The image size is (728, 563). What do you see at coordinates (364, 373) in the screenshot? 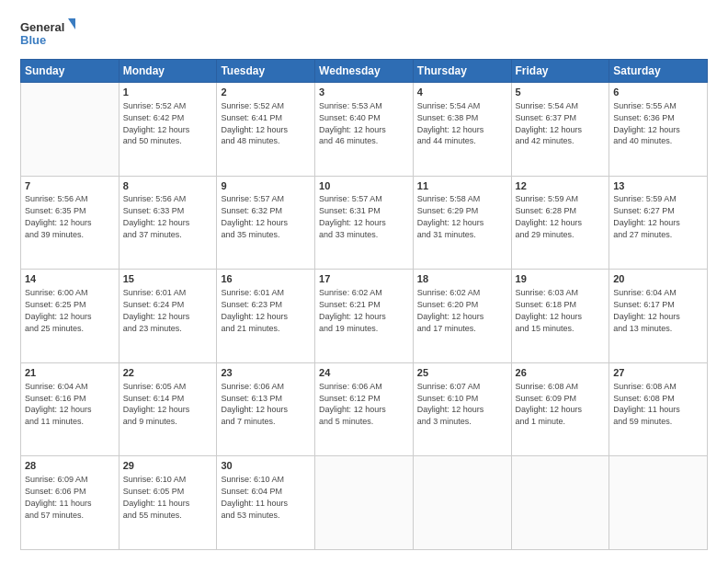
I see `day-number: 24` at bounding box center [364, 373].